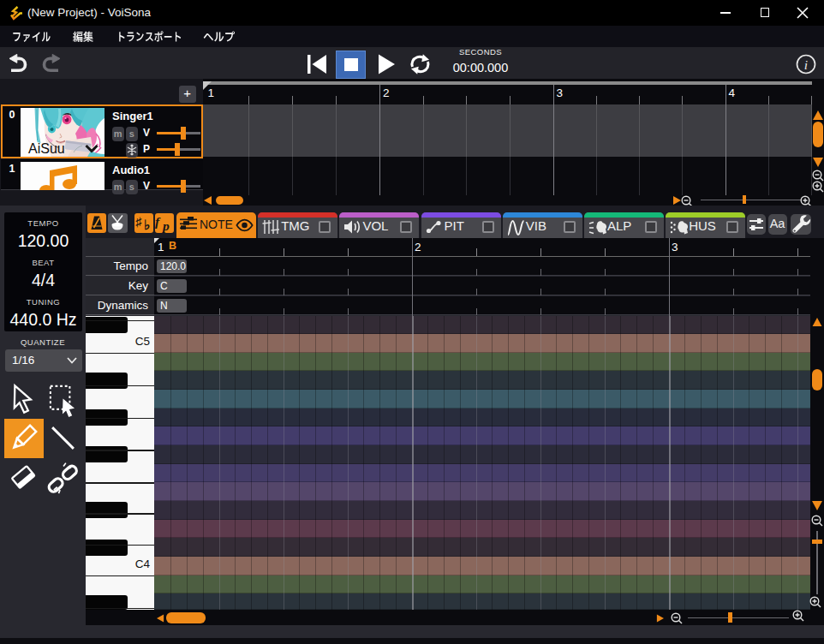 Image resolution: width=824 pixels, height=644 pixels. I want to click on svg-text: AiSuu, so click(46, 149).